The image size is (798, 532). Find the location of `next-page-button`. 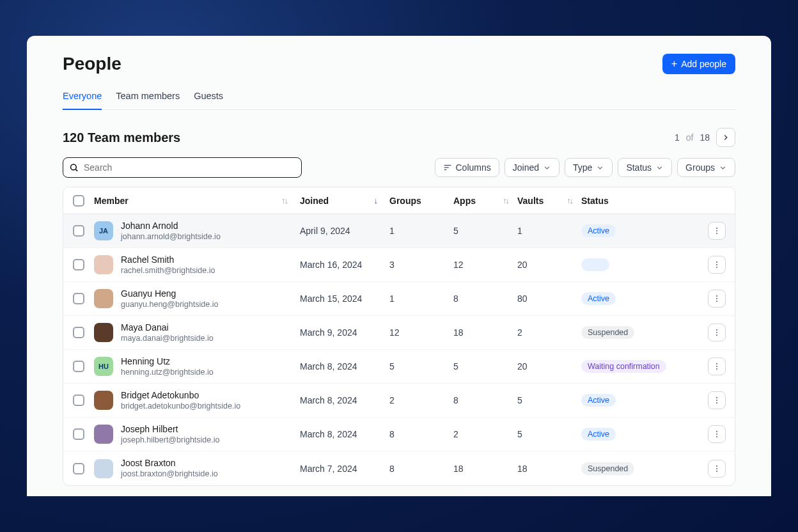

next-page-button is located at coordinates (726, 137).